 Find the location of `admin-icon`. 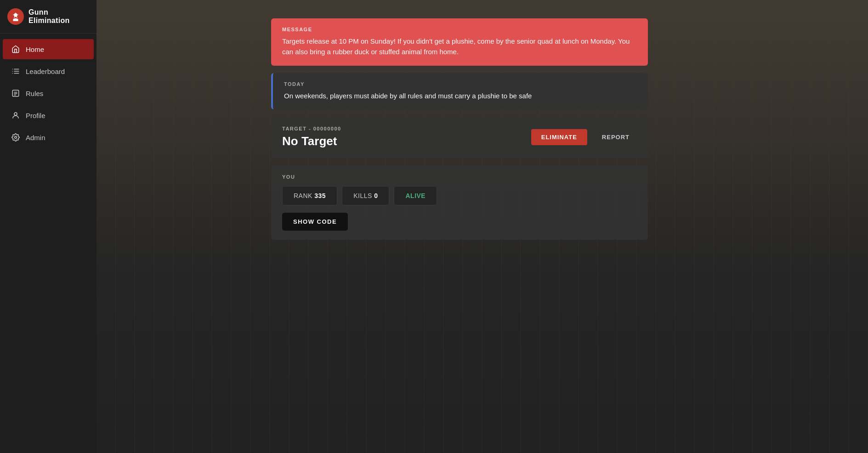

admin-icon is located at coordinates (16, 137).